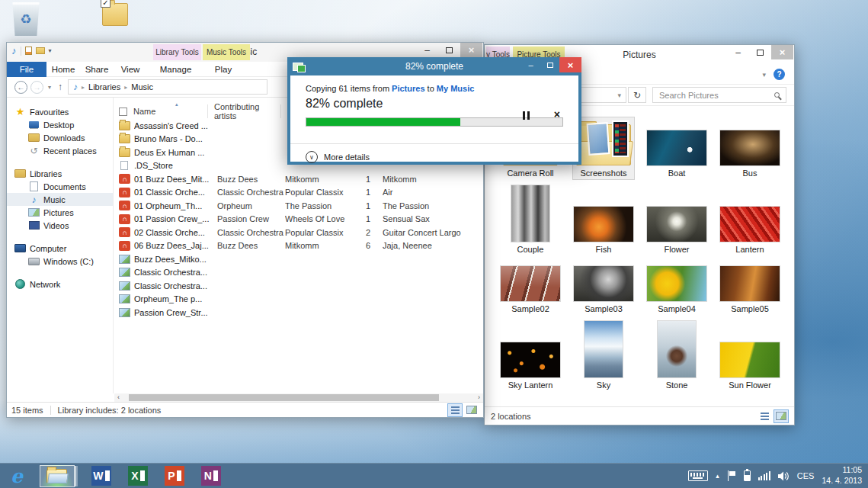  What do you see at coordinates (245, 111) in the screenshot?
I see `column-contributing-artists: Contributing artists` at bounding box center [245, 111].